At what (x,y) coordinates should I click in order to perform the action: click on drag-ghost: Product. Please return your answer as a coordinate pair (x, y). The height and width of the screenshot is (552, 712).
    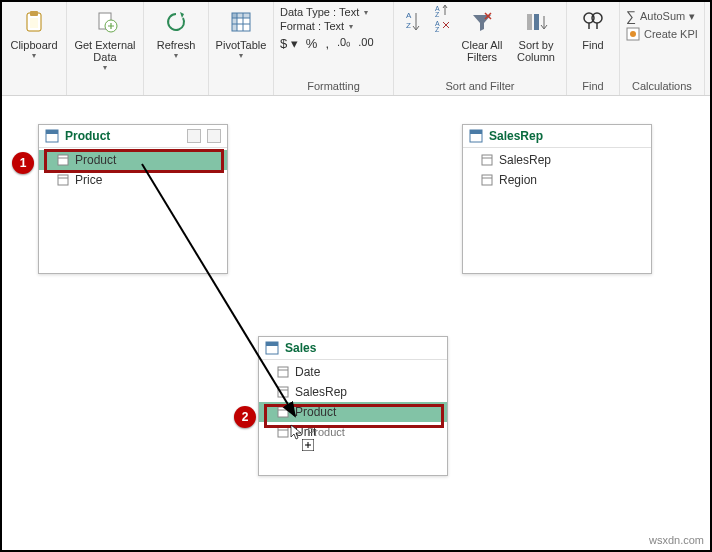
    Looking at the image, I should click on (318, 432).